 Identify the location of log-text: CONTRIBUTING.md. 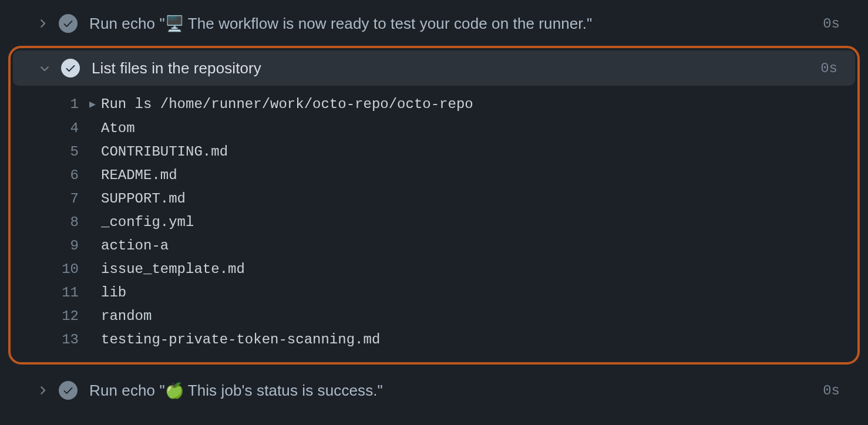
(164, 152).